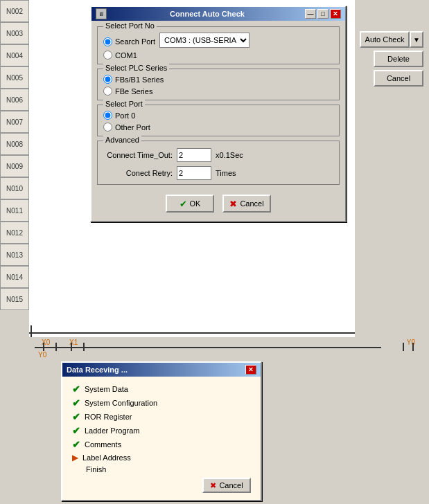  What do you see at coordinates (108, 55) in the screenshot?
I see `com1-radio` at bounding box center [108, 55].